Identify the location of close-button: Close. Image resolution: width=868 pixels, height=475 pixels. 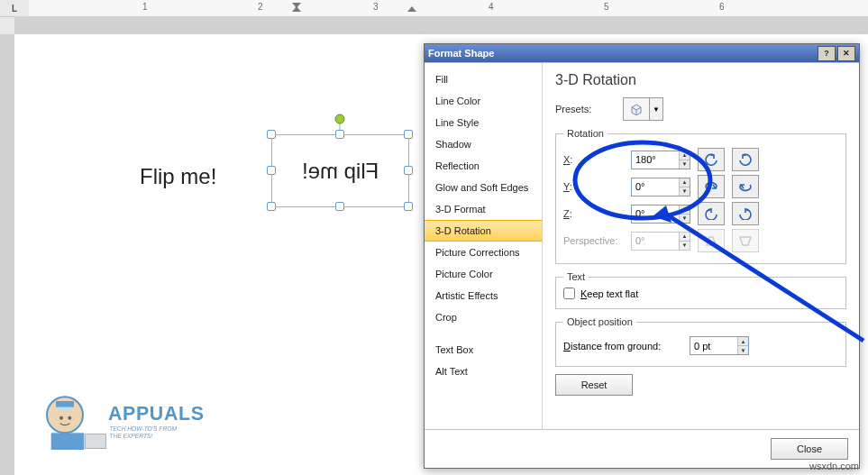
(809, 449).